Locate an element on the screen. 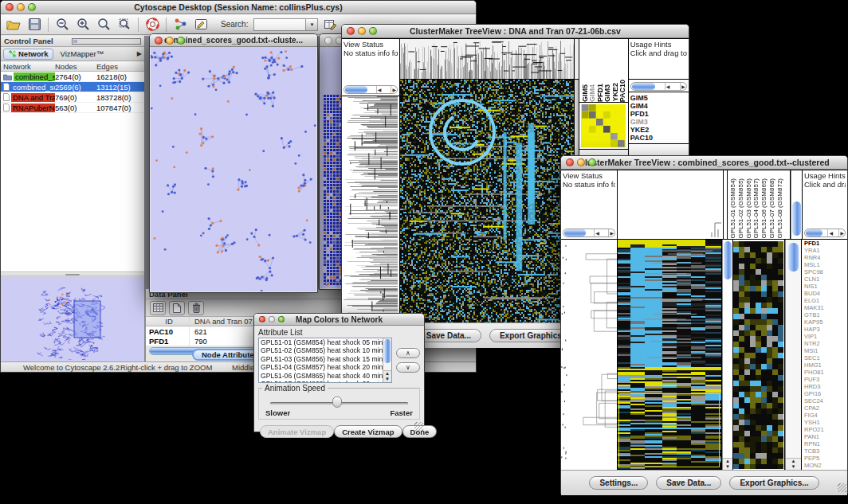 The width and height of the screenshot is (848, 504). gene-label: MSI1 is located at coordinates (824, 350).